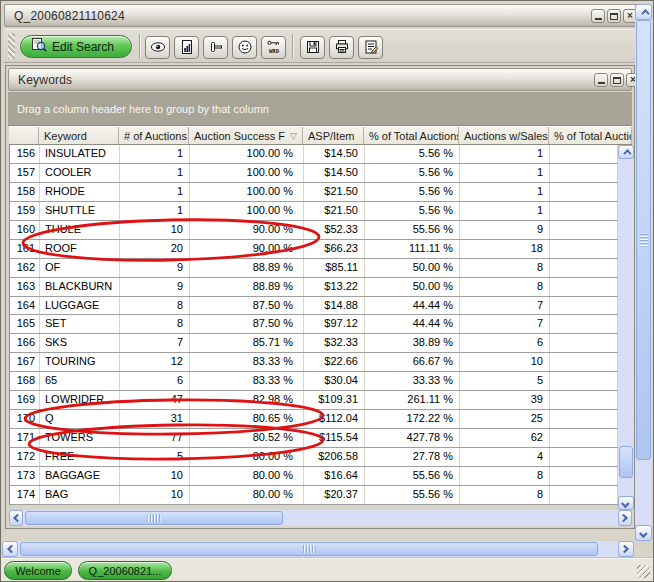 Image resolution: width=654 pixels, height=582 pixels. I want to click on cell-auctions: 20, so click(155, 249).